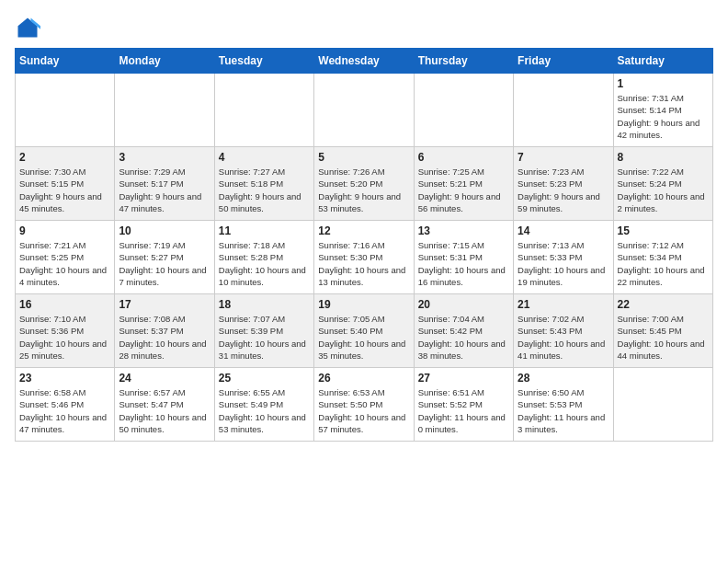 This screenshot has width=728, height=563. Describe the element at coordinates (265, 263) in the screenshot. I see `day-info: Sunrise: 7:18 AM Sunset: 5:28 PM Dayligh…` at that location.